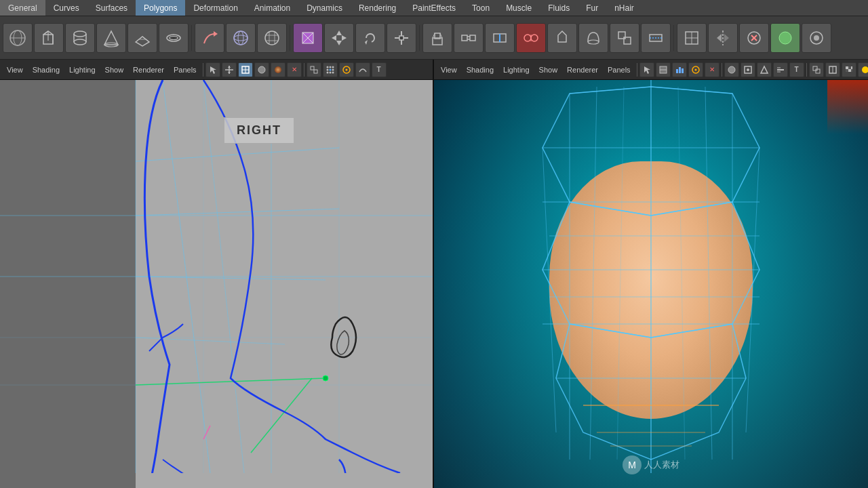  What do you see at coordinates (210, 38) in the screenshot?
I see `tool-curve-arrow` at bounding box center [210, 38].